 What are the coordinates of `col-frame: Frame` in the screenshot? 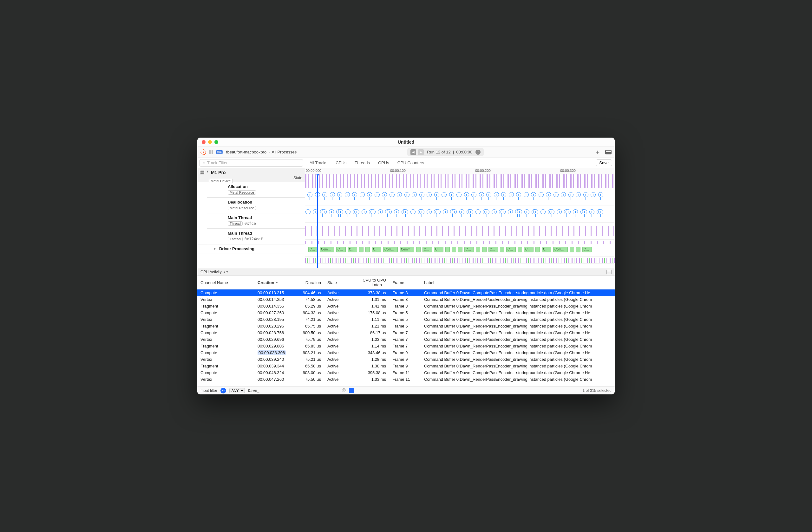 It's located at (405, 283).